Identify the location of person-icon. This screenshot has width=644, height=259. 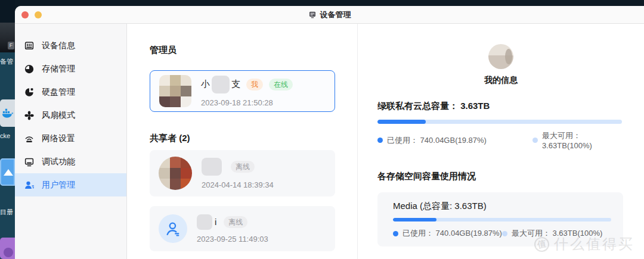
(173, 229).